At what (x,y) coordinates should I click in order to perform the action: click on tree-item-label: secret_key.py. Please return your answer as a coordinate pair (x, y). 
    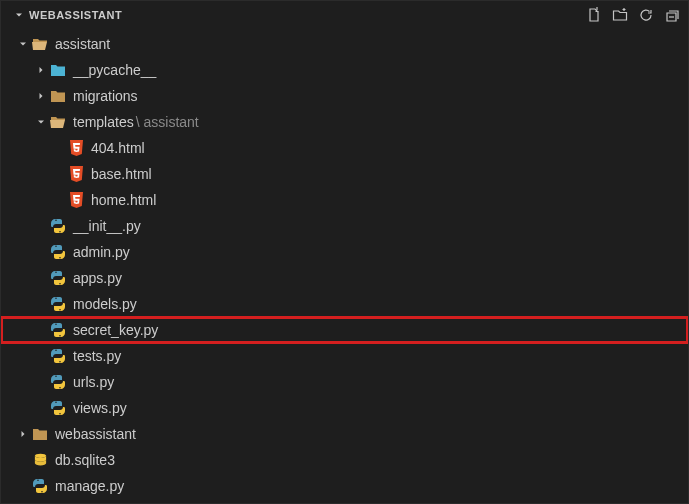
    Looking at the image, I should click on (116, 330).